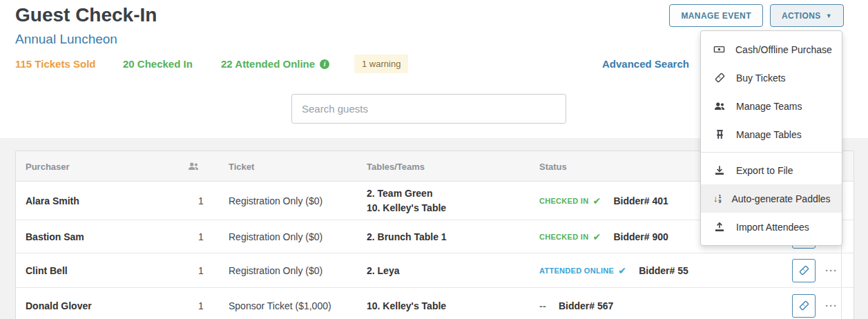 The width and height of the screenshot is (868, 319). Describe the element at coordinates (48, 166) in the screenshot. I see `purchaser-column-header: Purchaser` at that location.